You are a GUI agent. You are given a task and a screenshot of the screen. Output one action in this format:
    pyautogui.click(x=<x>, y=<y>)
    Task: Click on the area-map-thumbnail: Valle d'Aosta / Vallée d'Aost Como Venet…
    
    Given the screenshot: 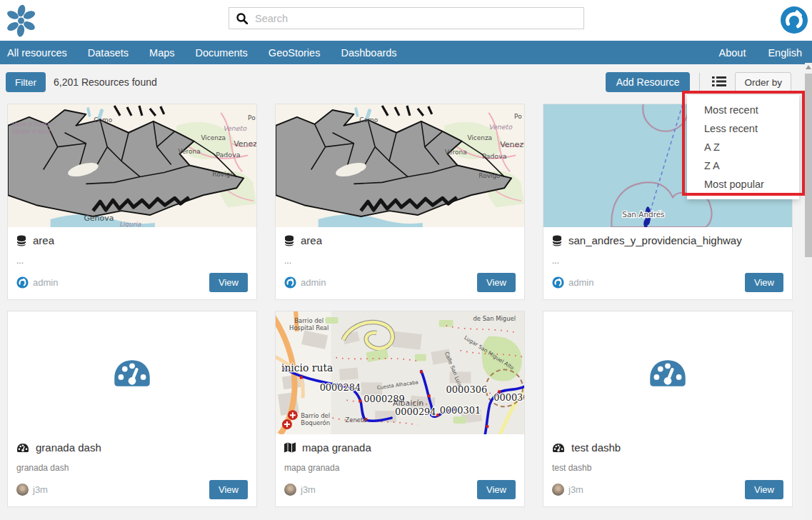 What is the action you would take?
    pyautogui.click(x=132, y=166)
    